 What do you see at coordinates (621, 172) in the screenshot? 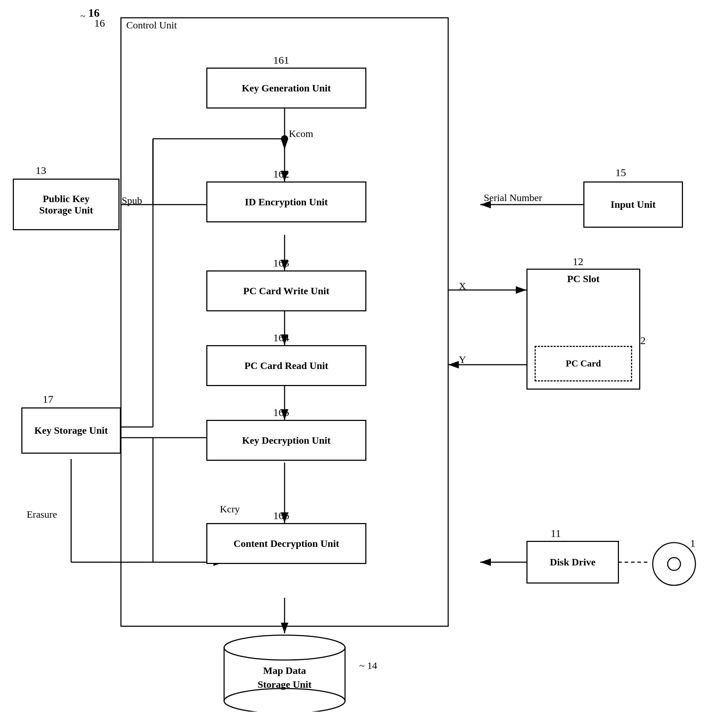
I see `ref-15: 15` at bounding box center [621, 172].